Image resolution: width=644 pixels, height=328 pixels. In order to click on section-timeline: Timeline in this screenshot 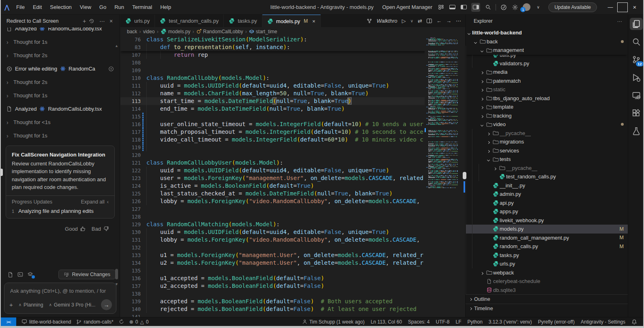, I will do `click(547, 308)`.